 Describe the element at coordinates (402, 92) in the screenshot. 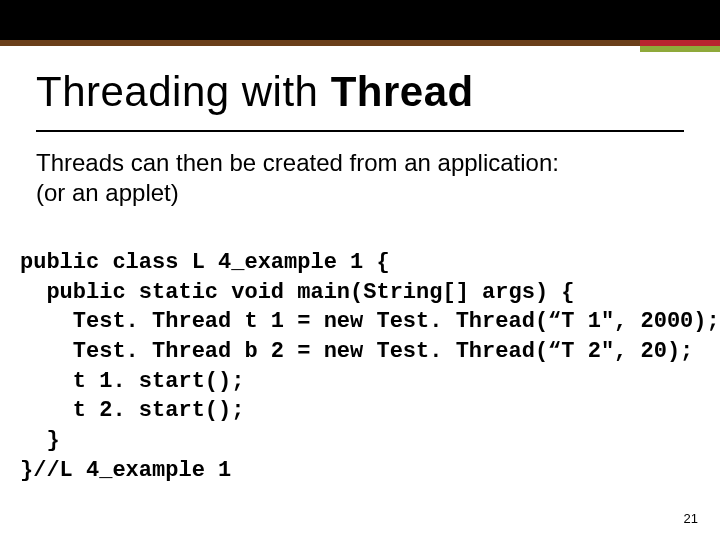

I see `title-bold: Thread` at that location.